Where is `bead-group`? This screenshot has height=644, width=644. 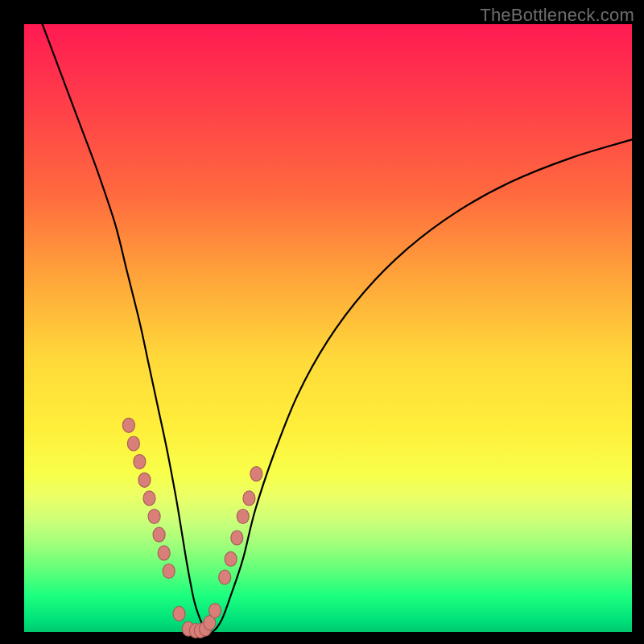
bead-group is located at coordinates (192, 528).